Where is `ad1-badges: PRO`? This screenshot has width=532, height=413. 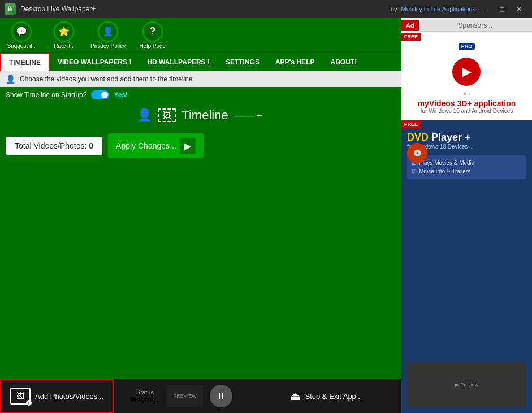 ad1-badges: PRO is located at coordinates (467, 46).